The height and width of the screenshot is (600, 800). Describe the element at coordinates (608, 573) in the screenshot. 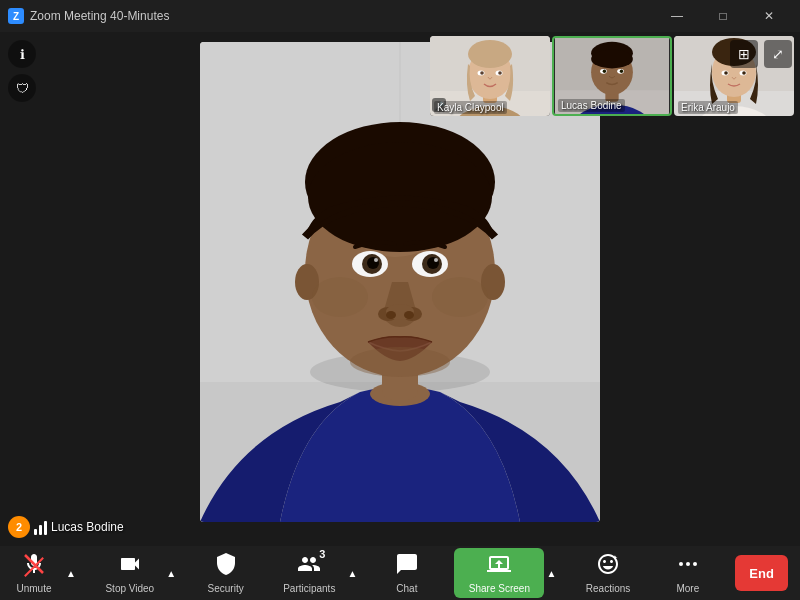

I see `reactions-button: ✦ Reactions` at that location.